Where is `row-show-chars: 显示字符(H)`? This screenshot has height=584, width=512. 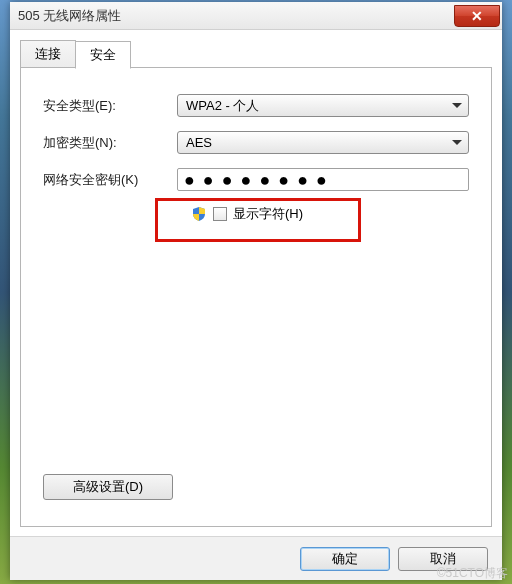 row-show-chars: 显示字符(H) is located at coordinates (330, 214).